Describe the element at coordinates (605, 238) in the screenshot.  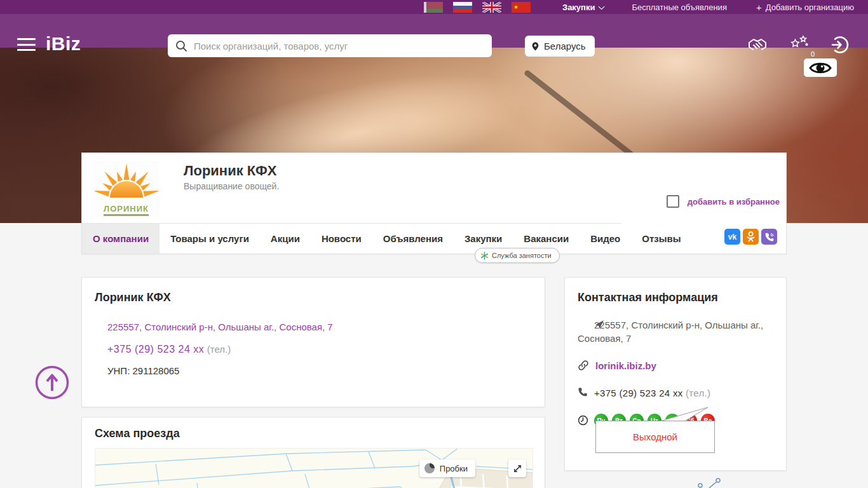
I see `tab-video: Видео` at that location.